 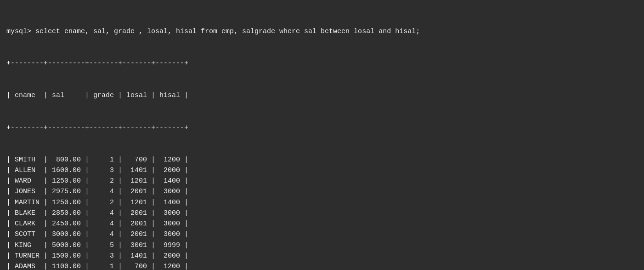 I want to click on table-row: | TURNER | 1500.00 | 3 | 1401 | 2000 |, so click(x=322, y=256).